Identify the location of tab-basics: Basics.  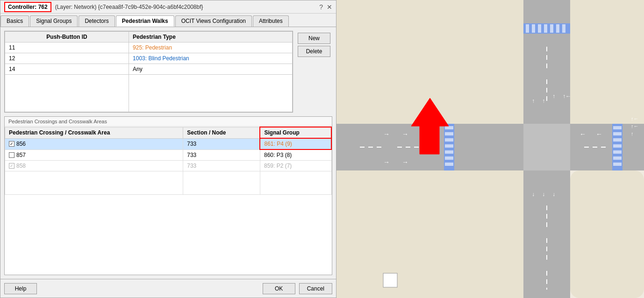
(15, 21).